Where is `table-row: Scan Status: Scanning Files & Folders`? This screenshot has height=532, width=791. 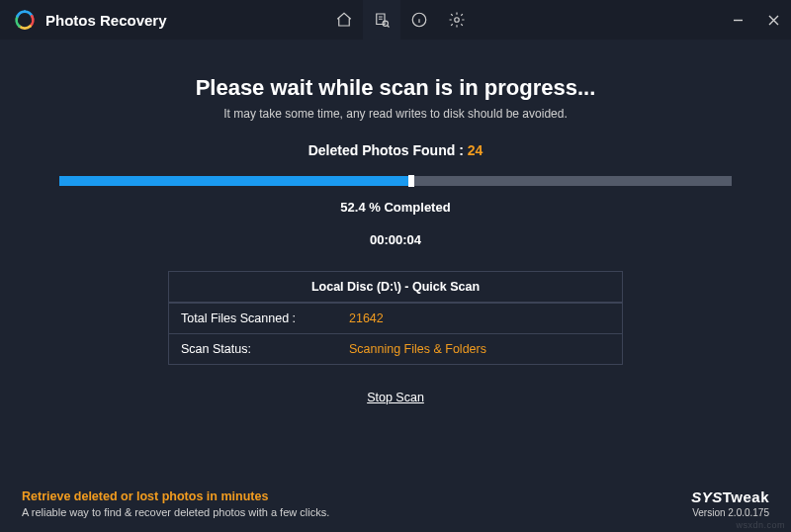 table-row: Scan Status: Scanning Files & Folders is located at coordinates (396, 348).